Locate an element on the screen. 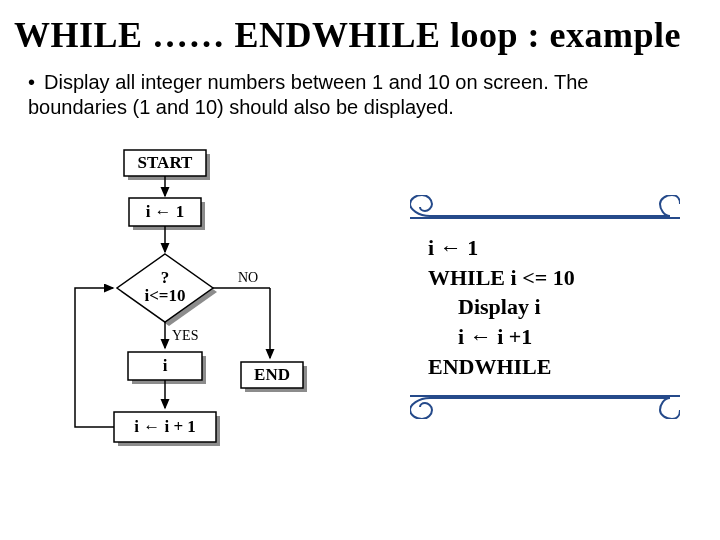  pseudo-line-3: Display i is located at coordinates (545, 307).